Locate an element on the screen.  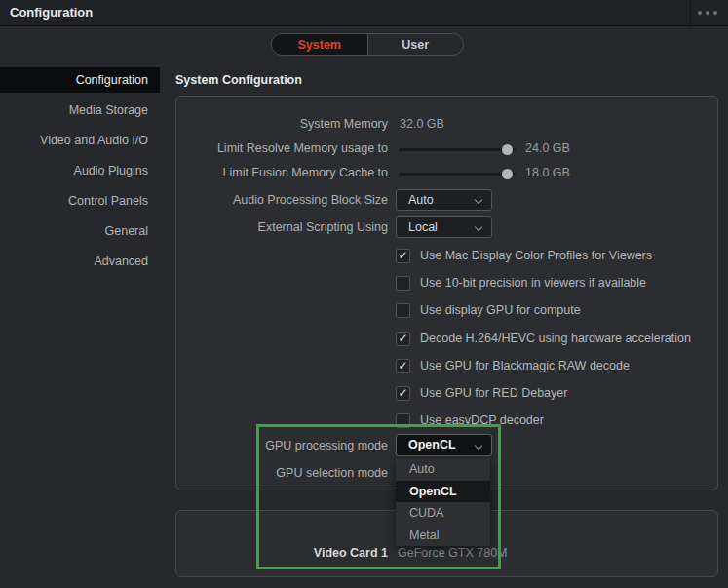
tab-group: System User is located at coordinates (367, 45).